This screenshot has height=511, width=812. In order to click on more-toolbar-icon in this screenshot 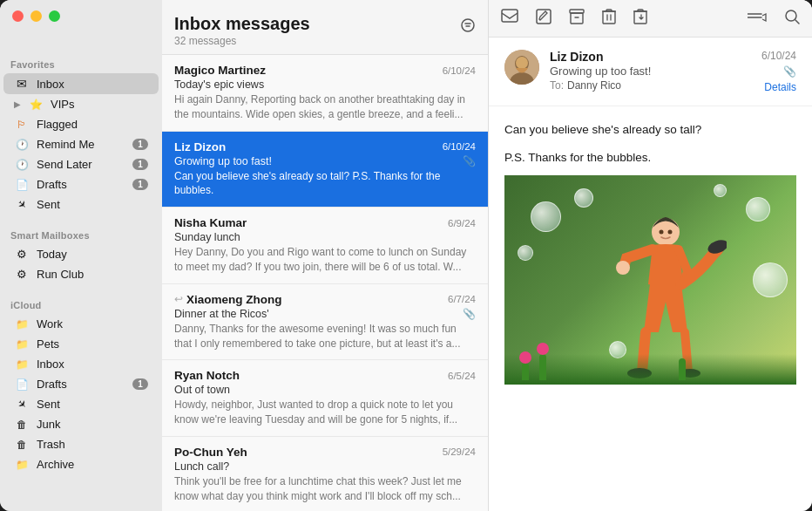, I will do `click(757, 19)`.